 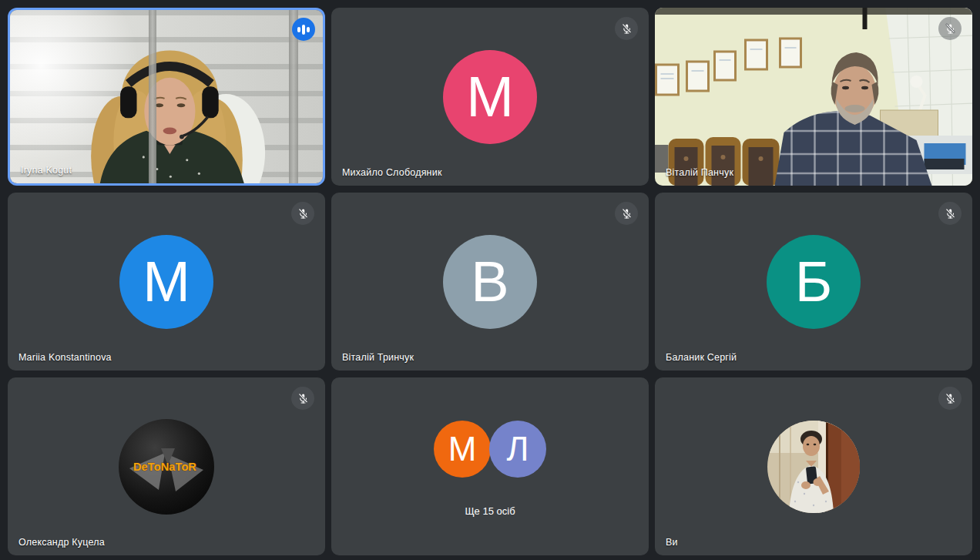 I want to click on audio-level-indicator, so click(x=304, y=29).